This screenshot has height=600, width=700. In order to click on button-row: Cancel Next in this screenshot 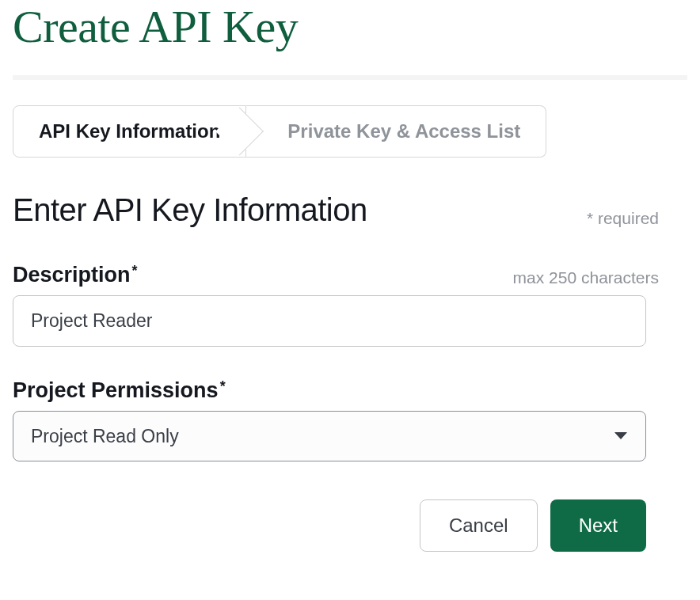, I will do `click(329, 526)`.